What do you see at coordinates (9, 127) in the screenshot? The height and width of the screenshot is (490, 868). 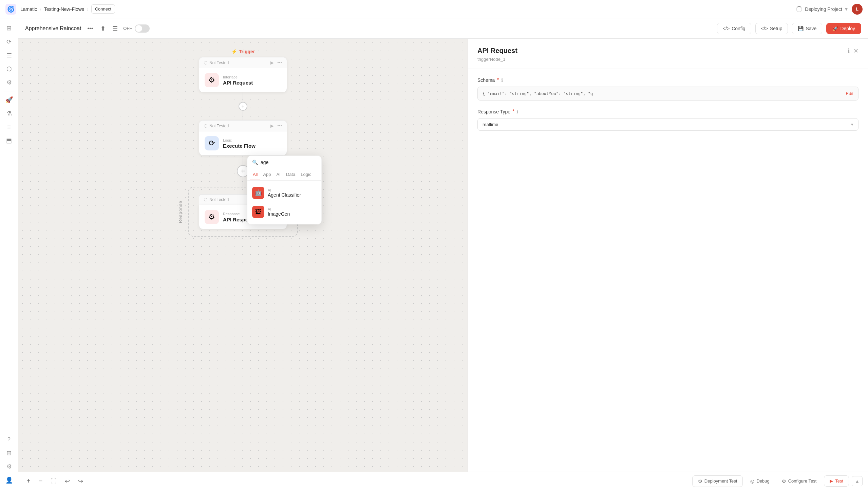 I see `sidebar-logs: ≡` at bounding box center [9, 127].